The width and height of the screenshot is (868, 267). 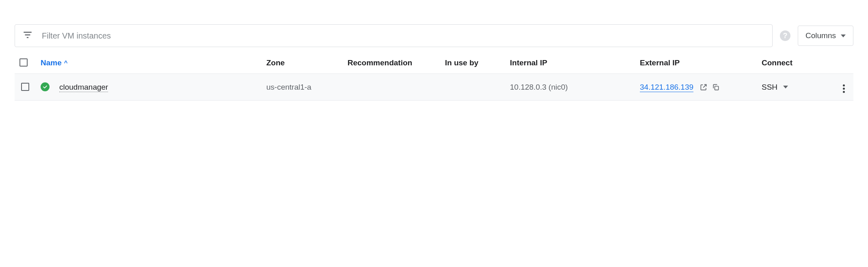 What do you see at coordinates (391, 63) in the screenshot?
I see `header-recommendation: Recommendation` at bounding box center [391, 63].